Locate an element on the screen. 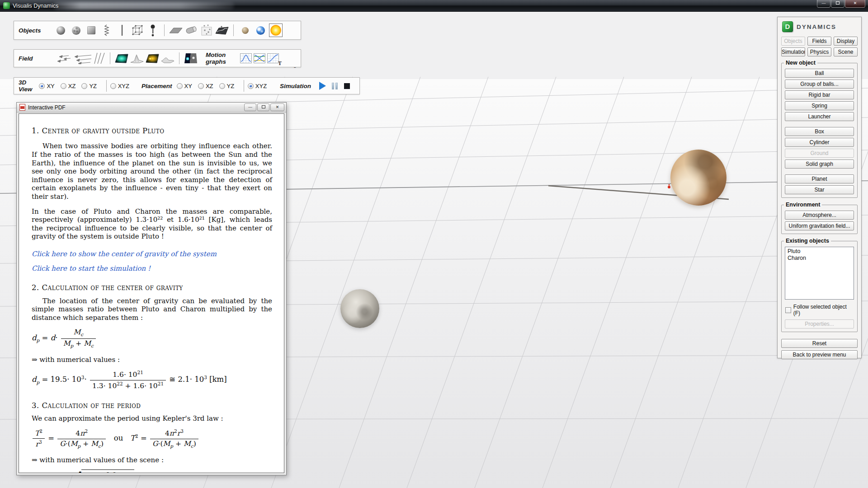  rigid-bar-icon is located at coordinates (122, 30).